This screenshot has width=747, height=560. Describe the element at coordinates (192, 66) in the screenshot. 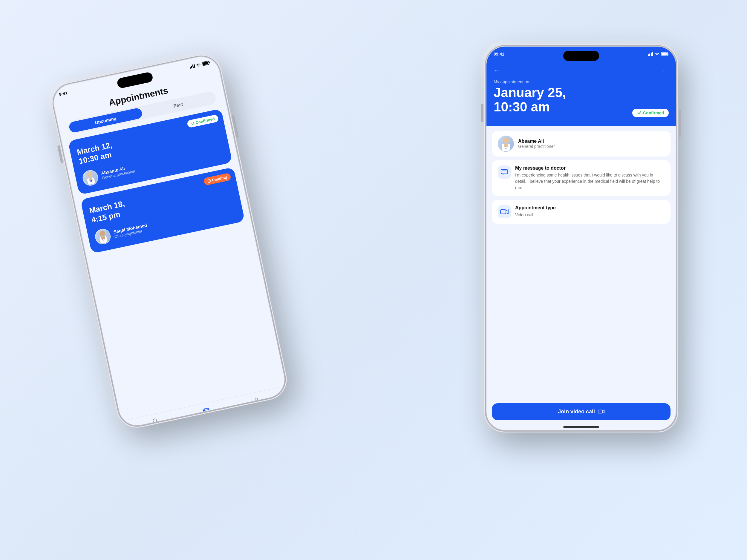

I see `signal-icon` at that location.